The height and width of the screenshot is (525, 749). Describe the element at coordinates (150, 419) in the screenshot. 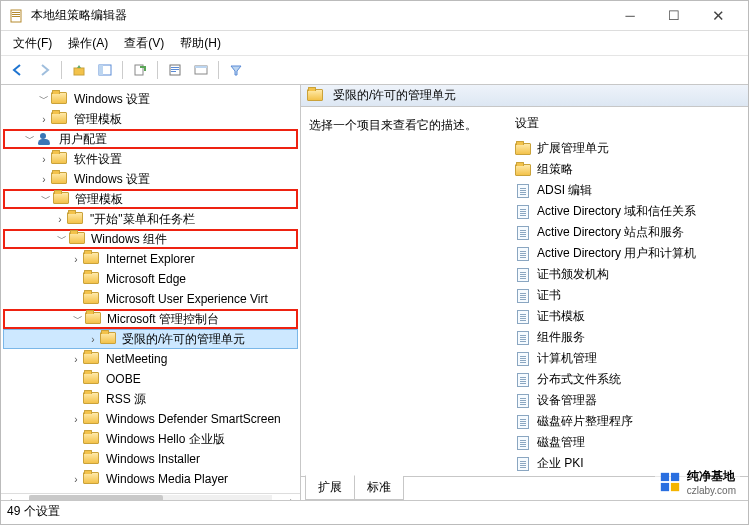

I see `tree-node: ›Windows Defender SmartScreen` at that location.